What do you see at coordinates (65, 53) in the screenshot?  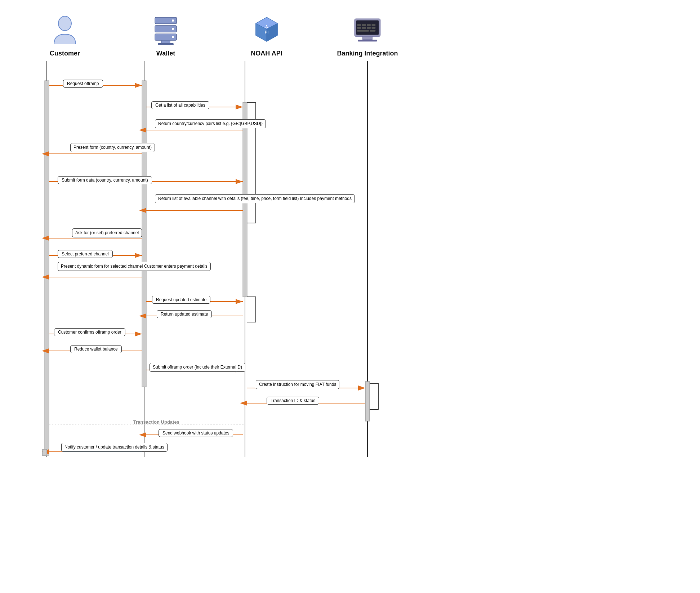 I see `customer-label: Customer` at bounding box center [65, 53].